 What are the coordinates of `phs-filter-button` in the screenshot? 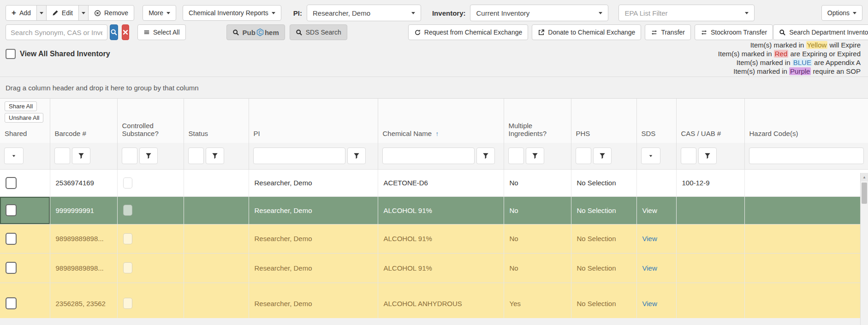 It's located at (602, 156).